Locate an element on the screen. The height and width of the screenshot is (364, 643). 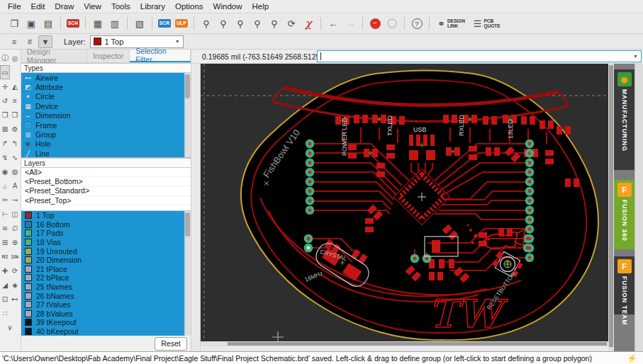
eraser-icon: ◢ is located at coordinates (5, 285).